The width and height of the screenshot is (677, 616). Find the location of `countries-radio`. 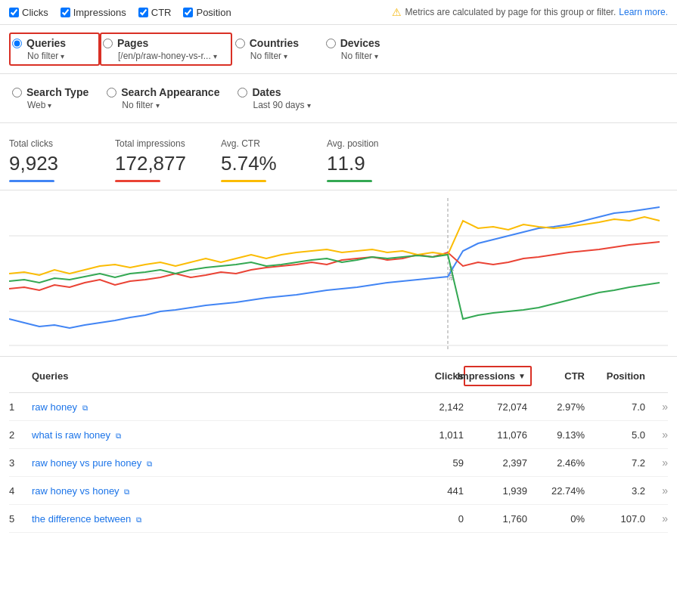

countries-radio is located at coordinates (241, 44).